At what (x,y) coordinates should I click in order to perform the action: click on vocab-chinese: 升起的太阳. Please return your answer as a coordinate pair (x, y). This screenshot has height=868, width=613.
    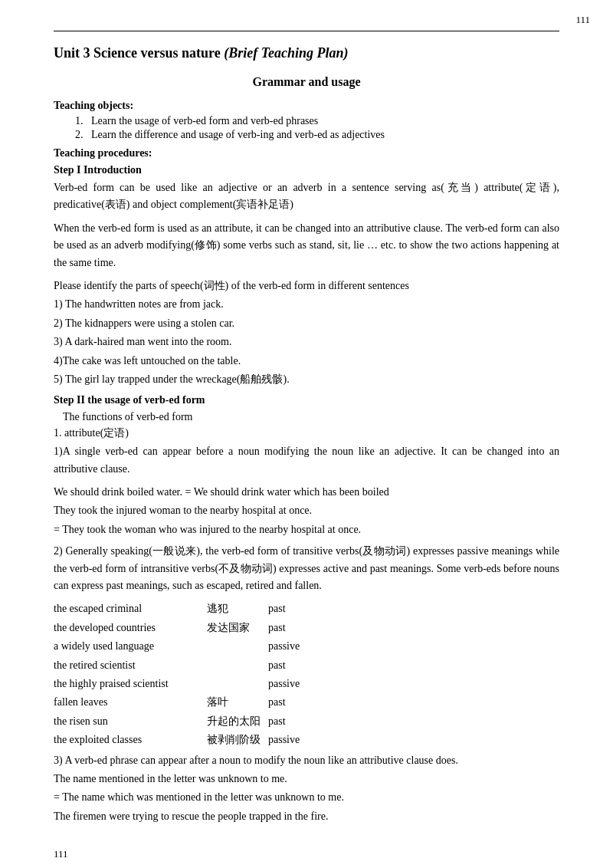
    Looking at the image, I should click on (238, 722).